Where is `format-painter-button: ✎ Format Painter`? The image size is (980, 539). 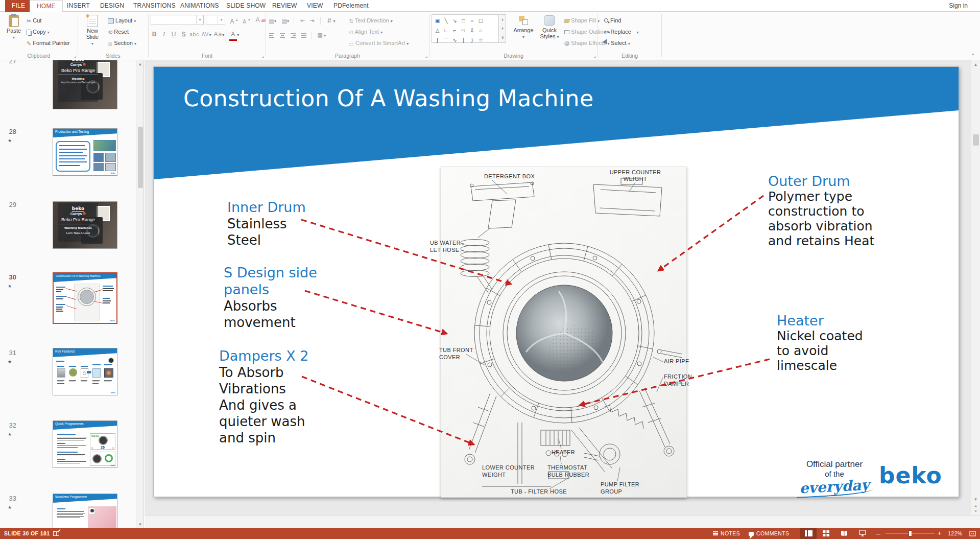 format-painter-button: ✎ Format Painter is located at coordinates (48, 43).